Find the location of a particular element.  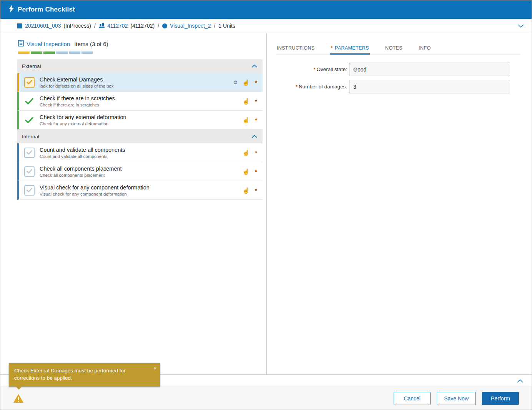

item-title: Check if there are in scratches is located at coordinates (77, 98).